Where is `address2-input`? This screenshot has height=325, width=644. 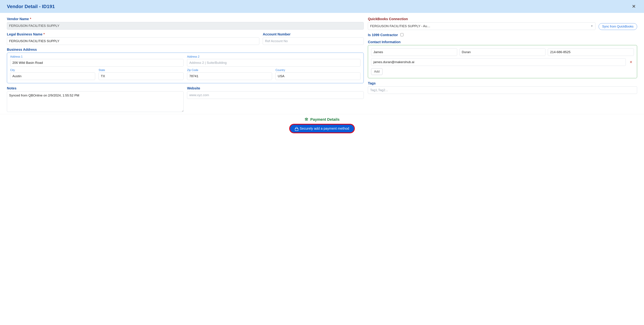 address2-input is located at coordinates (274, 63).